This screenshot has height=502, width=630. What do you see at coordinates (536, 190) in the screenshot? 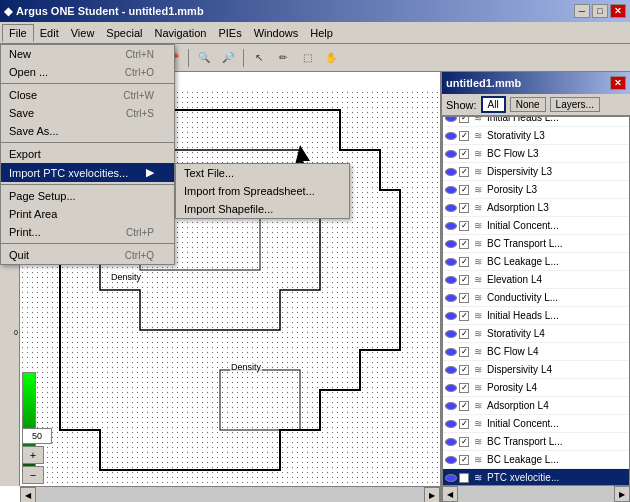
I see `layer-item: ✓≋Porosity L3` at bounding box center [536, 190].